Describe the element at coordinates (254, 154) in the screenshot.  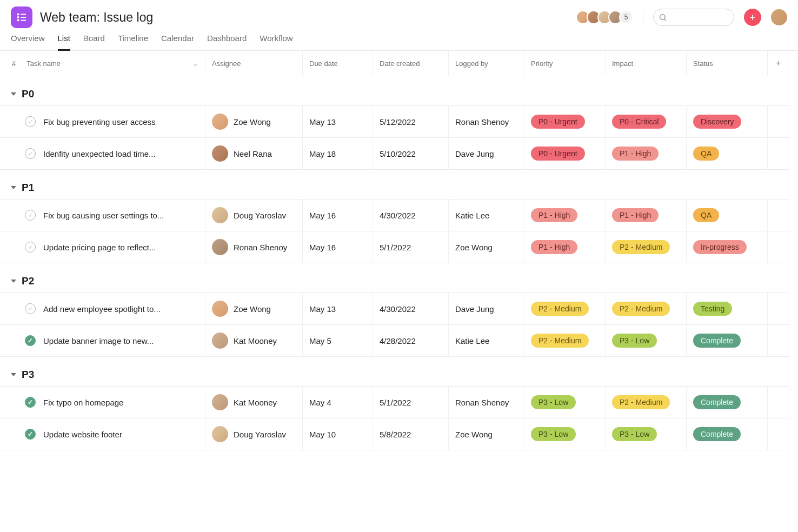
I see `assignee-cell: Neel Rana` at that location.